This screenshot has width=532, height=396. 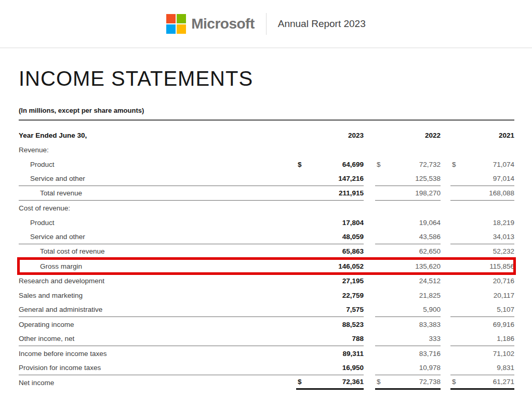 I want to click on value-2023, so click(x=336, y=150).